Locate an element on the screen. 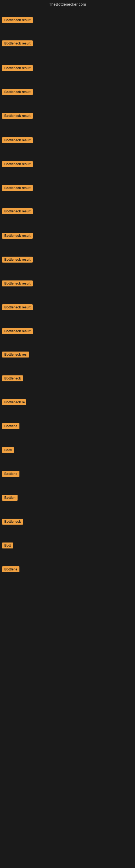 Image resolution: width=135 pixels, height=868 pixels. bottleneck-item: Bottl is located at coordinates (8, 450).